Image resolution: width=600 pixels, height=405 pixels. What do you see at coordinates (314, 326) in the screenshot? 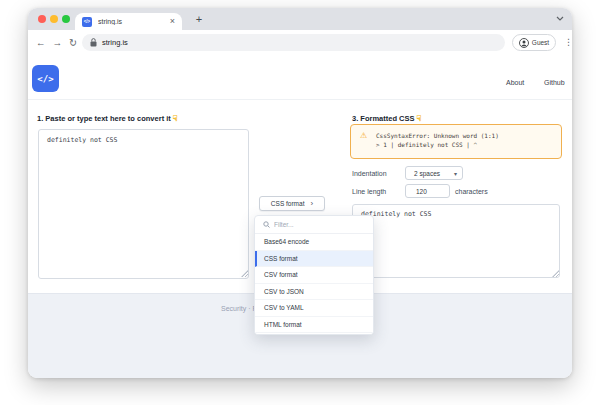
I see `dropdown-option-html-format: HTML format` at bounding box center [314, 326].